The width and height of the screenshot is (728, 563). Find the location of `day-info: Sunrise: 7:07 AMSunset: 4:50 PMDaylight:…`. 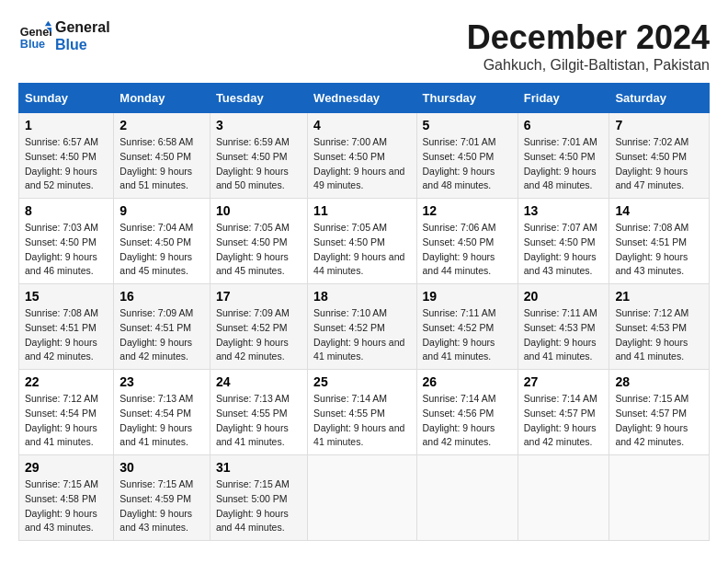

day-info: Sunrise: 7:07 AMSunset: 4:50 PMDaylight:… is located at coordinates (564, 250).